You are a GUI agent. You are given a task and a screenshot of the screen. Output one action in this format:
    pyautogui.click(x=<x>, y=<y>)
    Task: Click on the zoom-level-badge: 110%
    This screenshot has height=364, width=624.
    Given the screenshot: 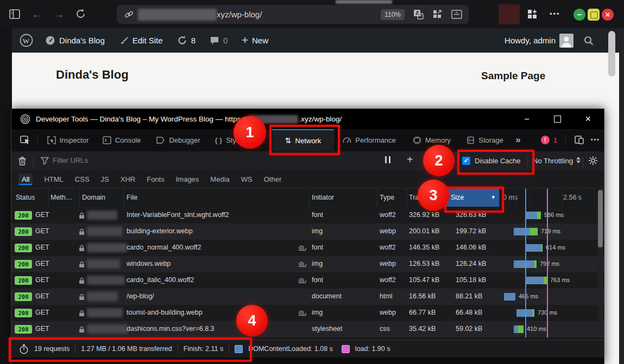 What is the action you would take?
    pyautogui.click(x=393, y=15)
    